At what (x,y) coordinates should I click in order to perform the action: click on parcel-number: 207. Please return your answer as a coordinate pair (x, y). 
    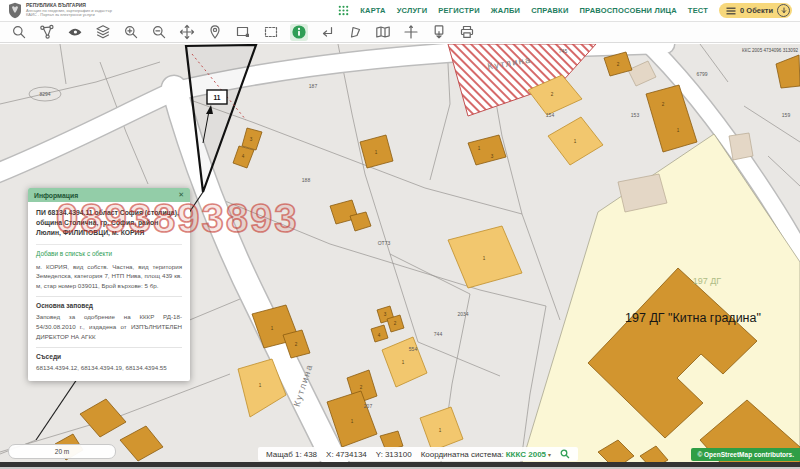
    Looking at the image, I should click on (368, 406).